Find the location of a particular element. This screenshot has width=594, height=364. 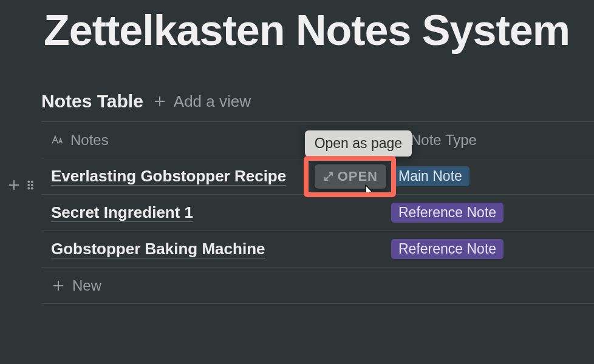

new-row-label: New is located at coordinates (87, 286).